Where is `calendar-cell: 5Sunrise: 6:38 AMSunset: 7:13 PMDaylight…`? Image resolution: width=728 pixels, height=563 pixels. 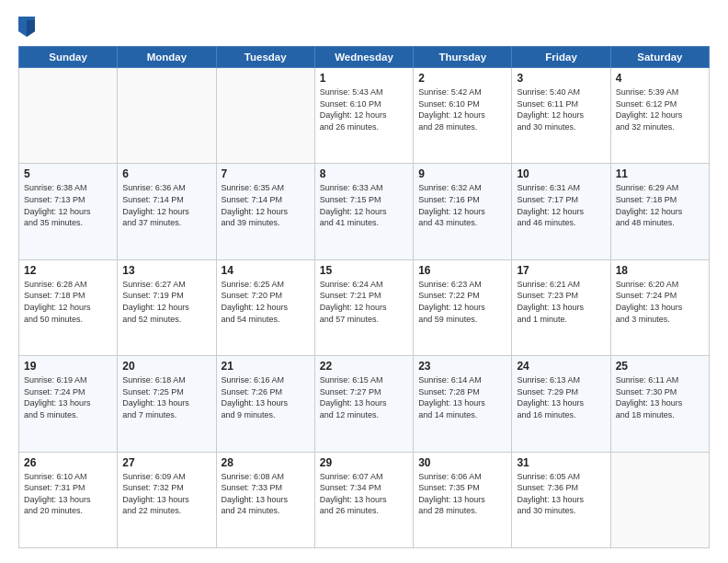
calendar-cell: 5Sunrise: 6:38 AMSunset: 7:13 PMDaylight… is located at coordinates (68, 212).